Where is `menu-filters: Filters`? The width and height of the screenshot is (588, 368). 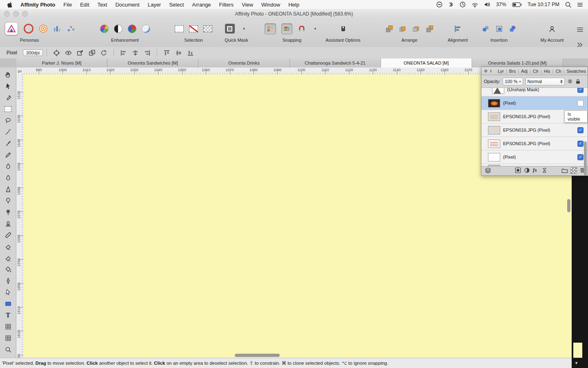 menu-filters: Filters is located at coordinates (226, 5).